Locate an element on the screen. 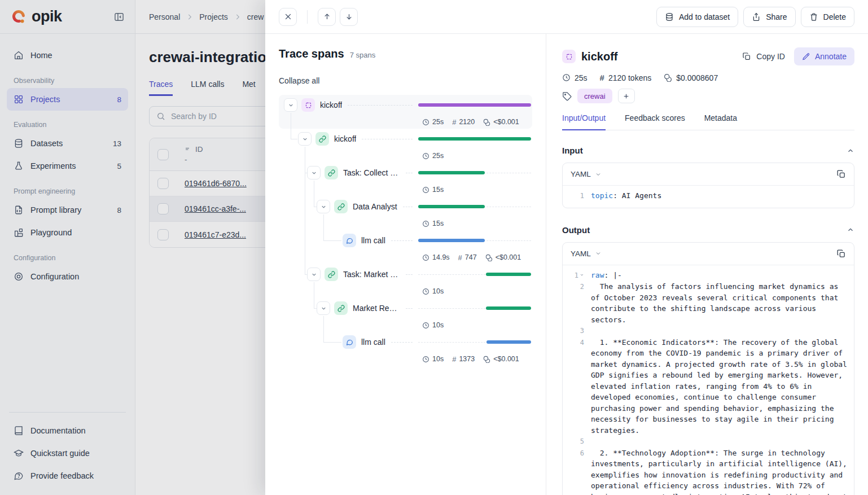 The height and width of the screenshot is (495, 868). input-section-header: Input is located at coordinates (708, 150).